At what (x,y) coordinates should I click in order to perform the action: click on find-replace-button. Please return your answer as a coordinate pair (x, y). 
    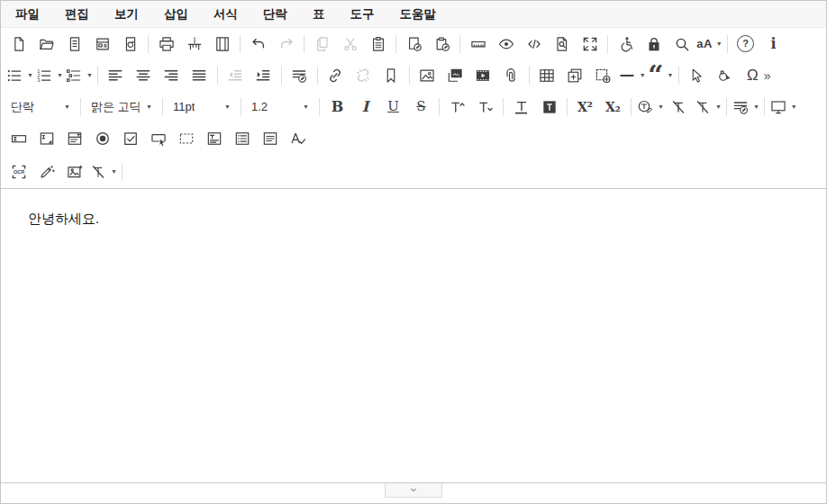
    Looking at the image, I should click on (681, 44).